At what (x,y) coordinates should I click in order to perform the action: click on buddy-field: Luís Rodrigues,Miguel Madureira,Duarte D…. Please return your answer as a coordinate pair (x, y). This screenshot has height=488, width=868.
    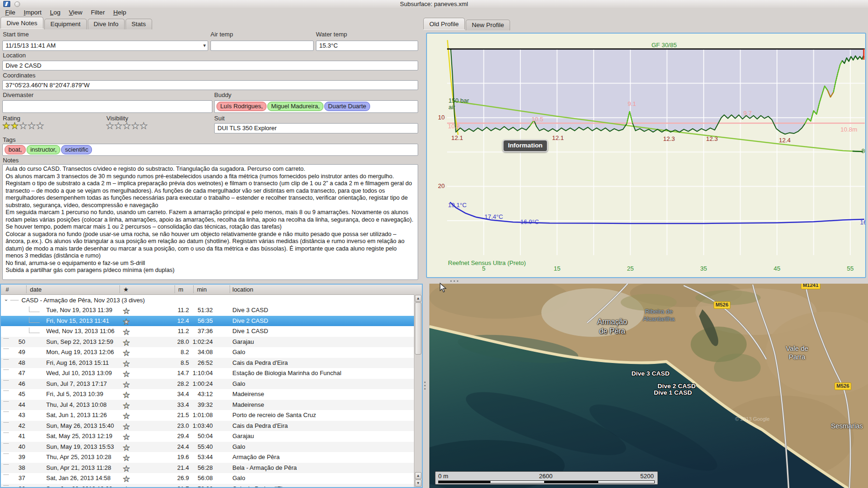
    Looking at the image, I should click on (316, 106).